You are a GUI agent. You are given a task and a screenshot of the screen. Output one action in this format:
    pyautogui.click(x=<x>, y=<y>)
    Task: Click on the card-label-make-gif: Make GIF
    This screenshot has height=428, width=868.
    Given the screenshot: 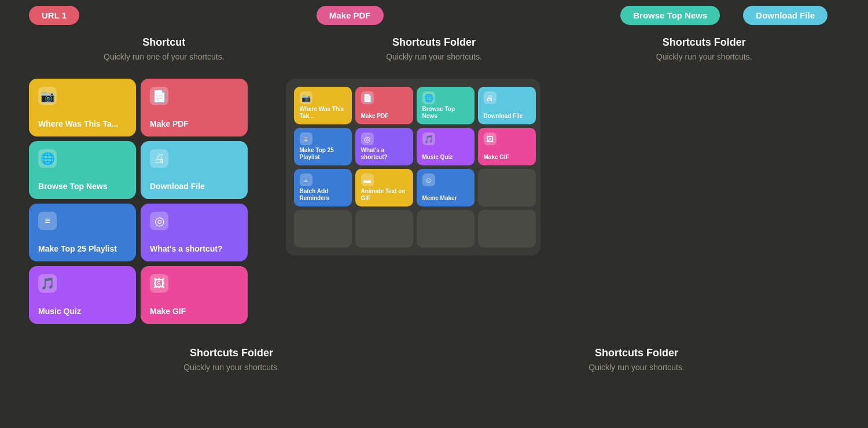 What is the action you would take?
    pyautogui.click(x=194, y=311)
    